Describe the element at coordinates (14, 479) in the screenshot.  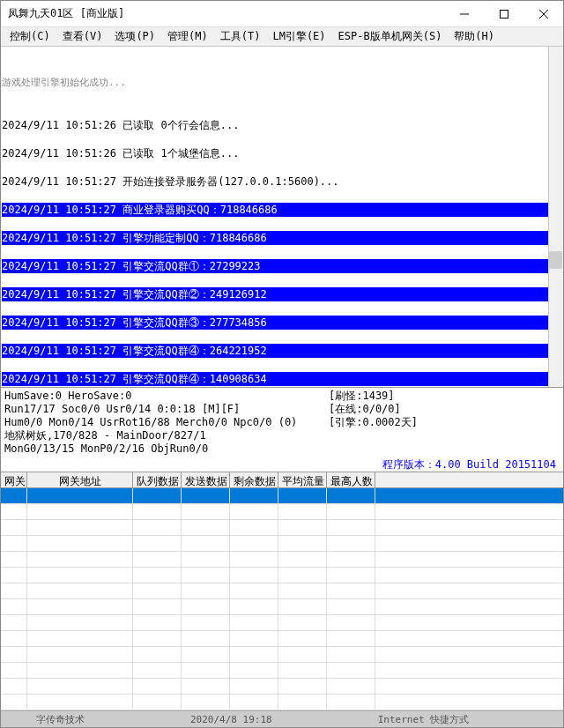
I see `col-gateway: 网关` at that location.